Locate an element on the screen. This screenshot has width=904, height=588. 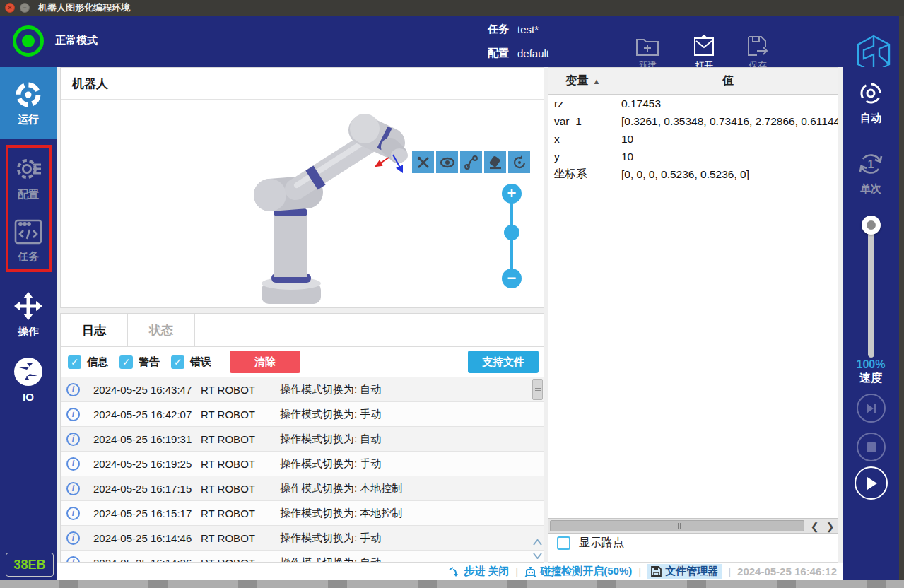
log-row: i 2024-05-25 16:15:17 RT ROBOT 操作模式切换为: … is located at coordinates (303, 513).